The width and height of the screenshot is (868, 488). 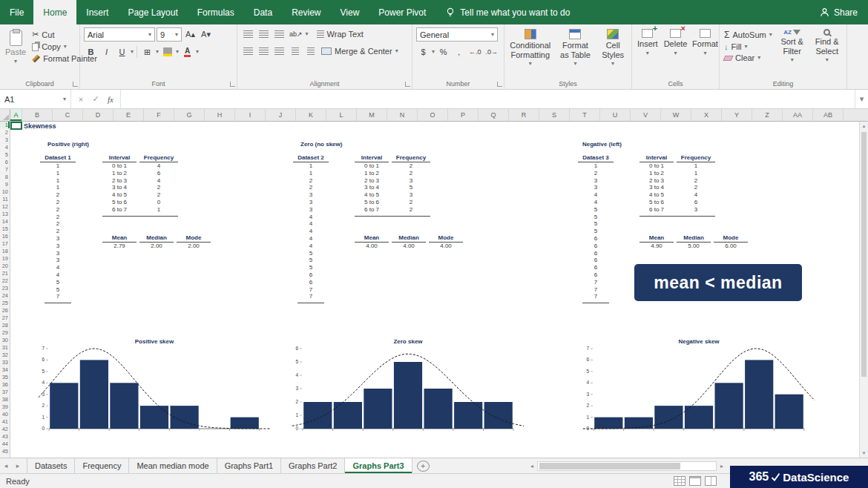 What do you see at coordinates (828, 115) in the screenshot?
I see `column-header-ab: AB` at bounding box center [828, 115].